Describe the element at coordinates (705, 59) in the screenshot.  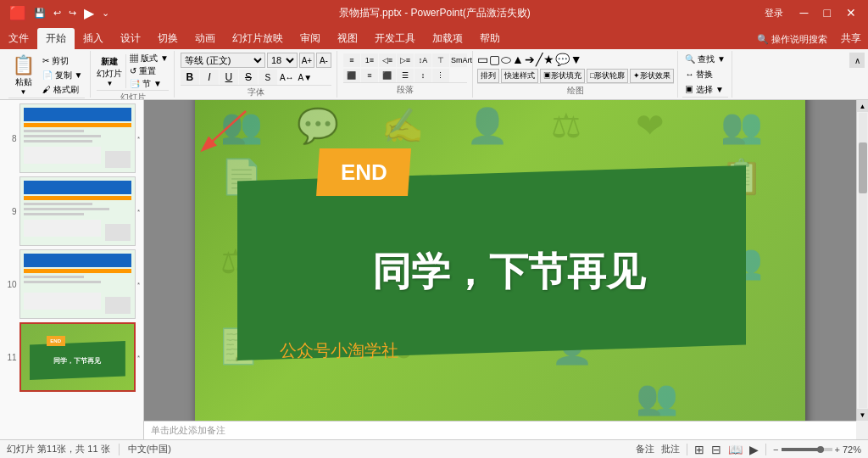
I see `find-btn: 🔍 查找 ▼` at that location.